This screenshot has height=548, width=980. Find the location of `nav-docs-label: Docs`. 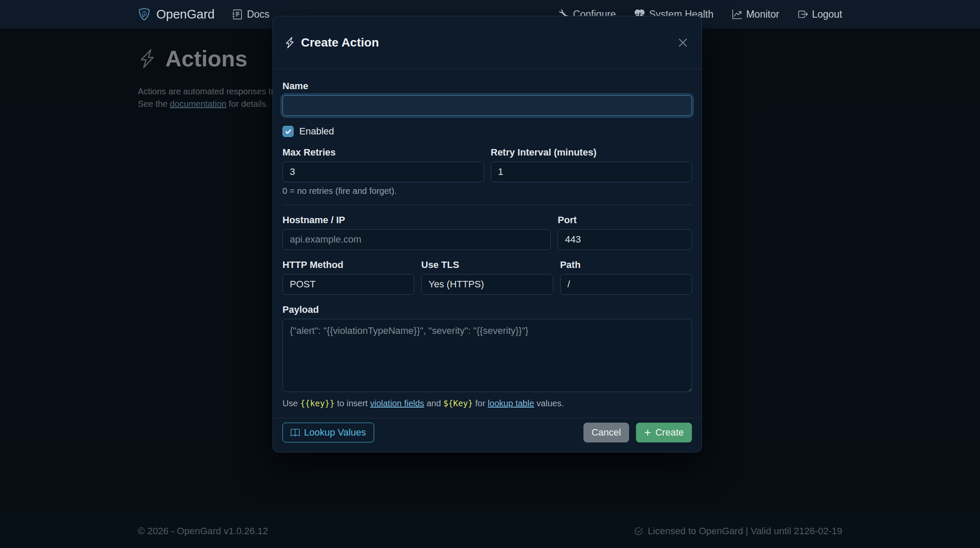

nav-docs-label: Docs is located at coordinates (258, 15).